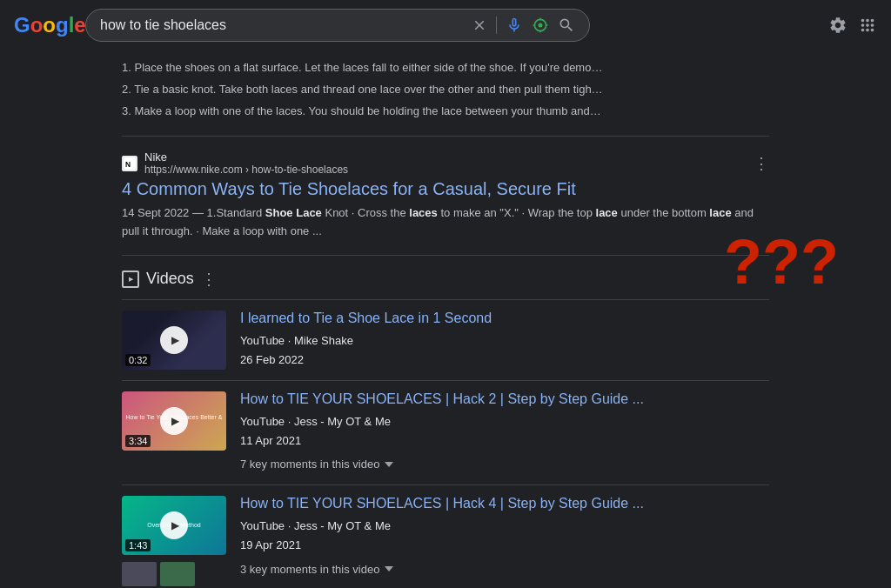  What do you see at coordinates (246, 170) in the screenshot?
I see `source-url: https://www.nike.com › how-to-tie-shoela…` at bounding box center [246, 170].